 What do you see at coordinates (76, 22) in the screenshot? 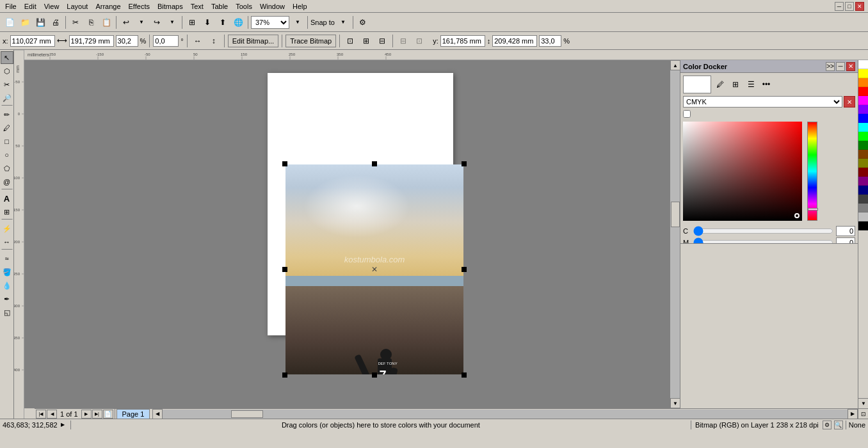
I see `cut-btn: ✂` at bounding box center [76, 22].